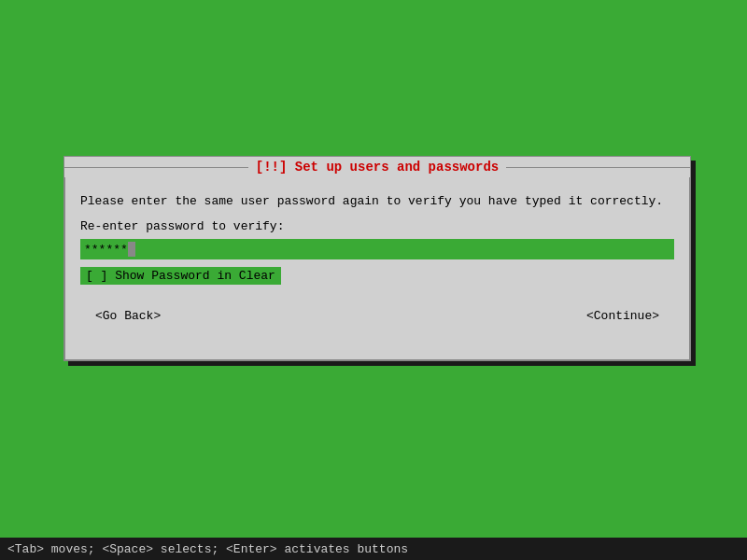  Describe the element at coordinates (623, 315) in the screenshot. I see `continue-button: <Continue>` at that location.